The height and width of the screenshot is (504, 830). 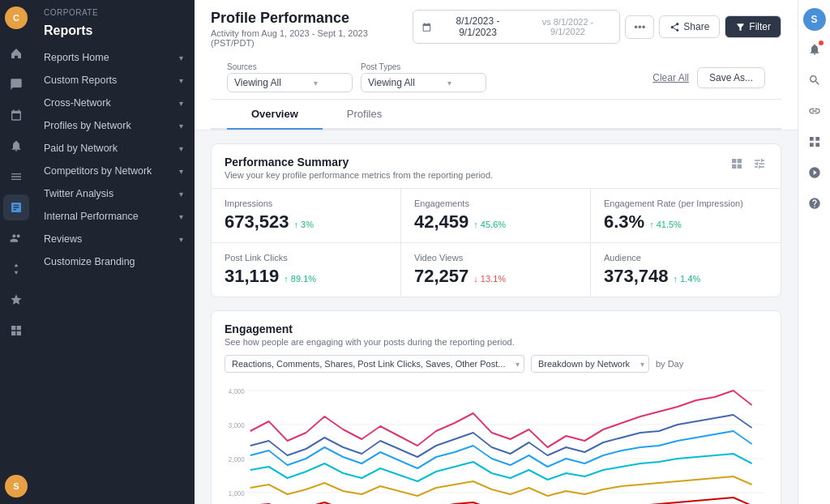 I want to click on notifications-button, so click(x=815, y=49).